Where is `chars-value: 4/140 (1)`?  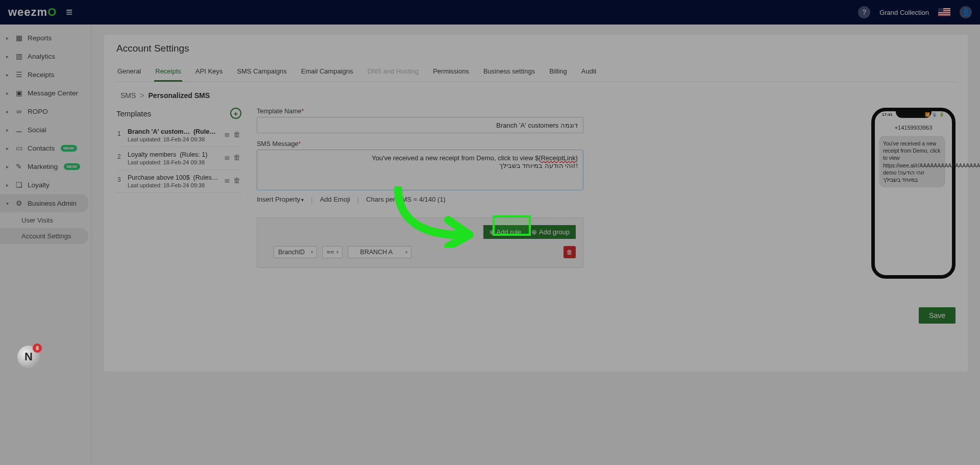 chars-value: 4/140 (1) is located at coordinates (432, 199).